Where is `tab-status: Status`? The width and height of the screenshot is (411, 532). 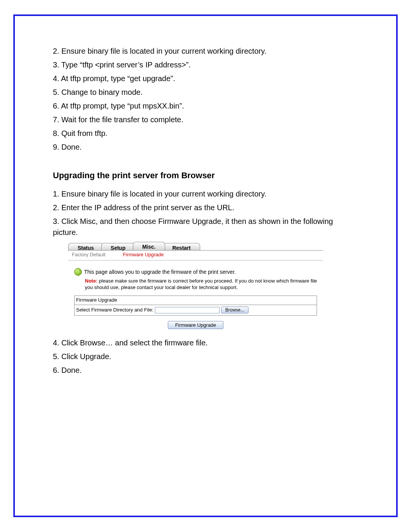
tab-status: Status is located at coordinates (86, 247).